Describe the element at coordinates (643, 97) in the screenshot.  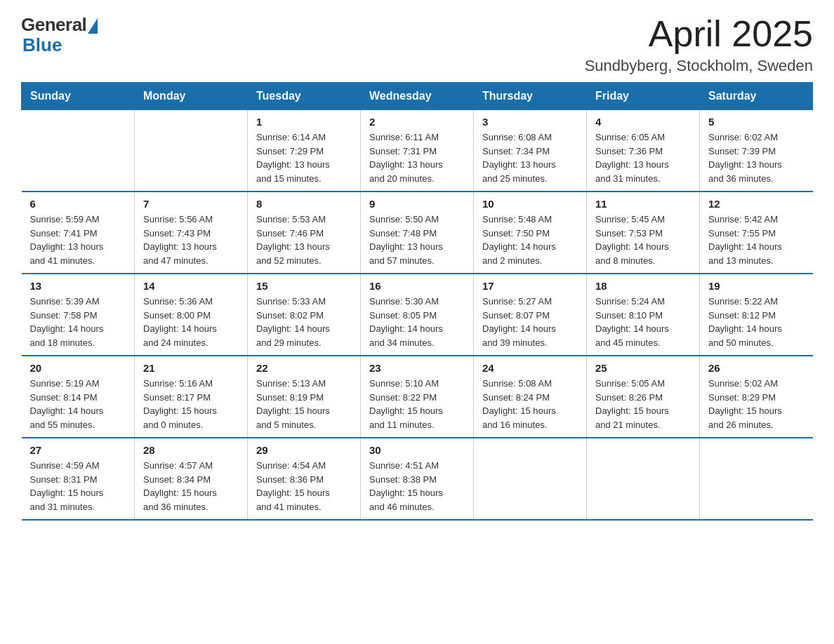
I see `header-friday: Friday` at that location.